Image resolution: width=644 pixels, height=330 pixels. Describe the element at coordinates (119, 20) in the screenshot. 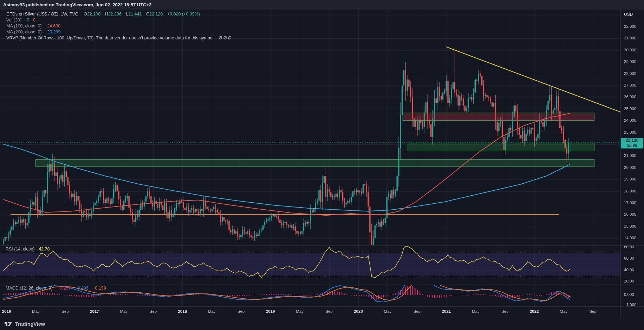

I see `volume-row: Vol (20) 0 0` at that location.